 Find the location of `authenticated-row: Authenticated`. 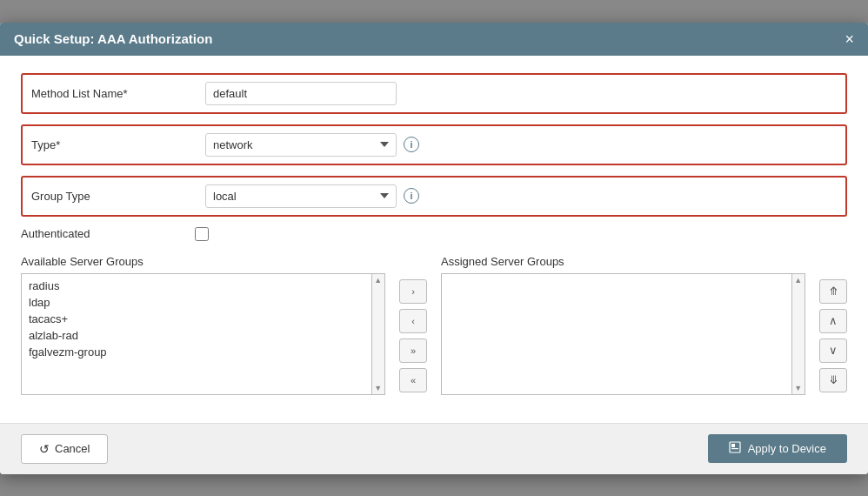

authenticated-row: Authenticated is located at coordinates (434, 234).